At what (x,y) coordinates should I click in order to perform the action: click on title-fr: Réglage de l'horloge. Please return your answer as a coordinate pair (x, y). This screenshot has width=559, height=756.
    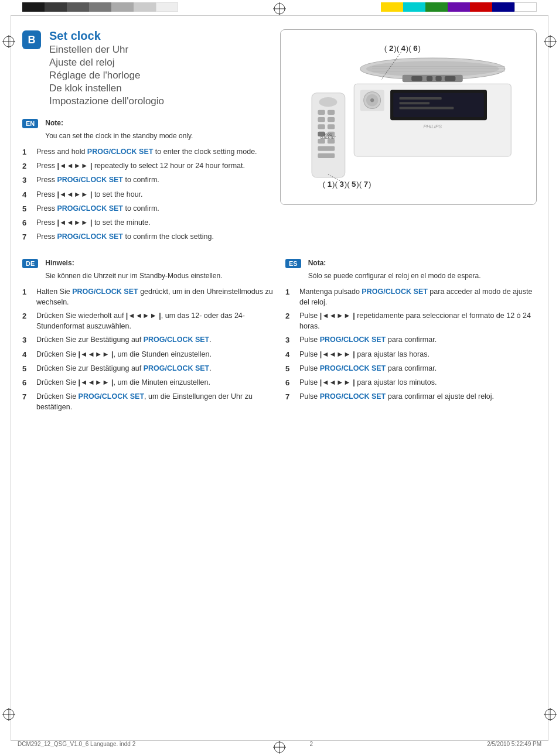
    Looking at the image, I should click on (107, 76).